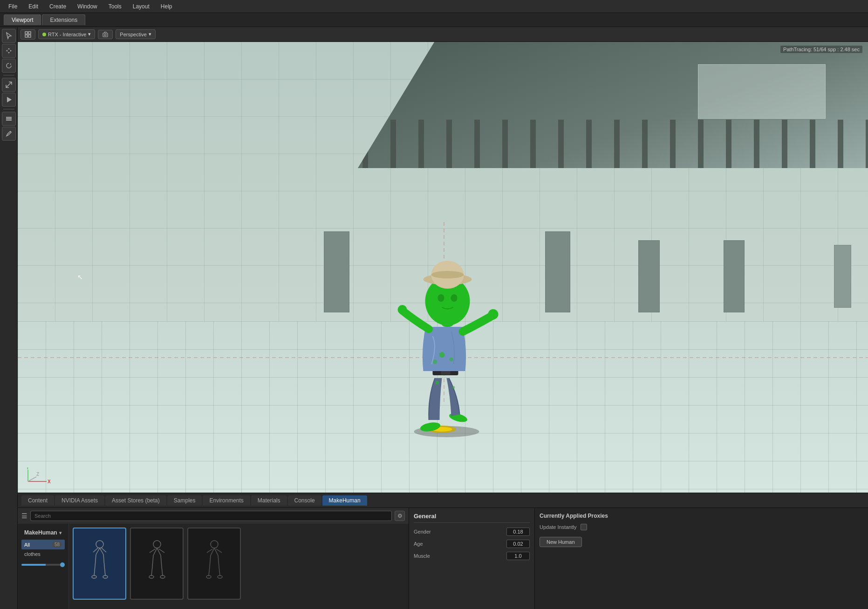 Image resolution: width=868 pixels, height=609 pixels. I want to click on tab-materials: Materials, so click(269, 501).